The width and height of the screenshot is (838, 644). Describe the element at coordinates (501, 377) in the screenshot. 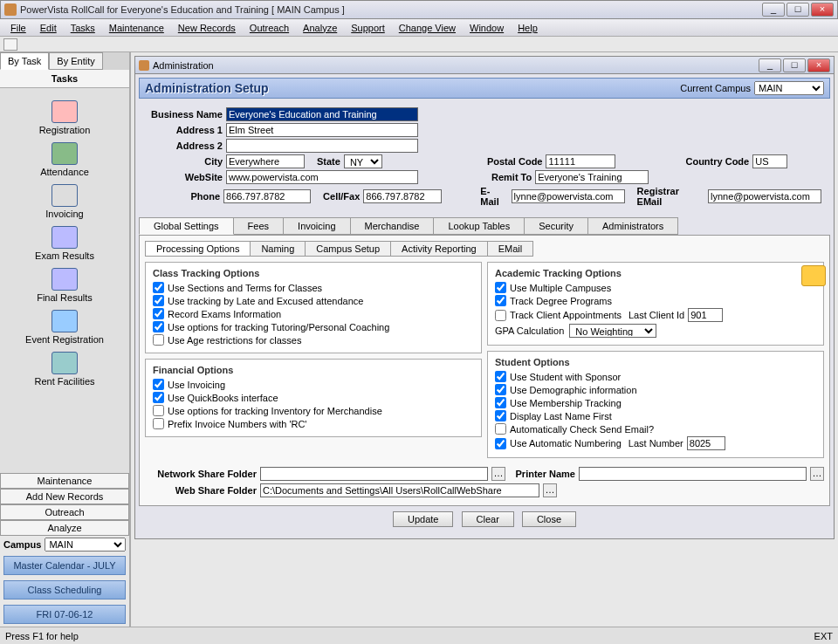

I see `chk-student-sponsor` at that location.